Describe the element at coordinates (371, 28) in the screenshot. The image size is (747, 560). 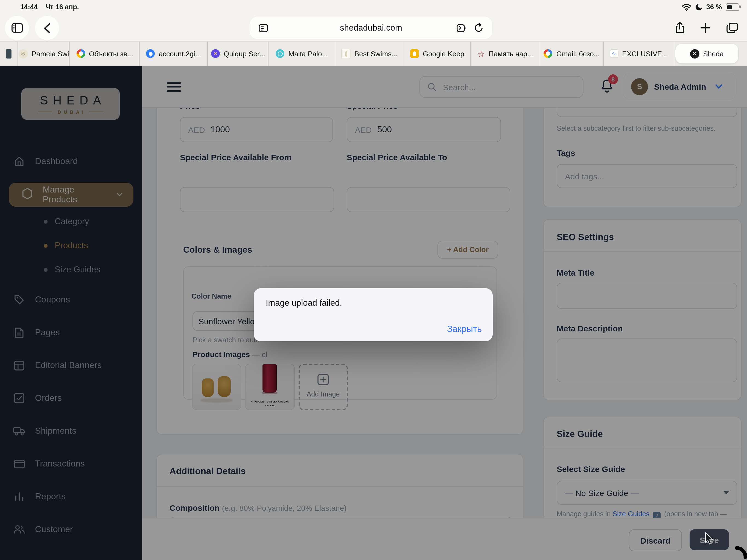
I see `address-bar: shedadubai.com` at that location.